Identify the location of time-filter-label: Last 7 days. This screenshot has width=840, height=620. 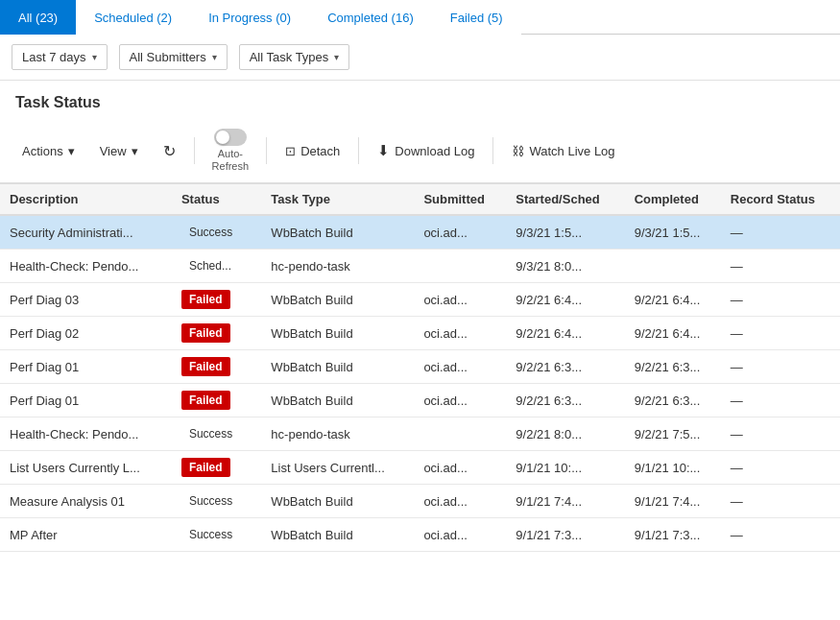
(54, 58).